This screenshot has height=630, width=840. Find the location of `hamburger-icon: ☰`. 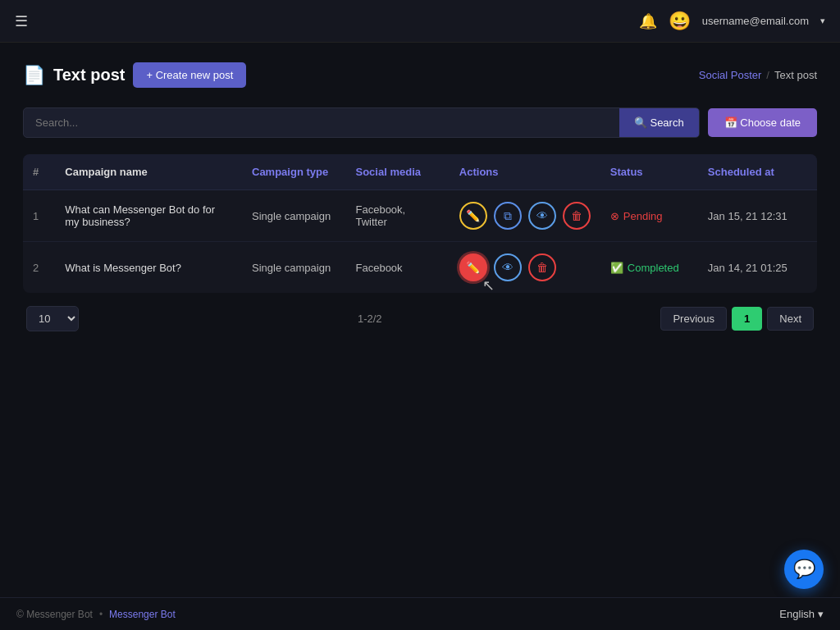

hamburger-icon: ☰ is located at coordinates (21, 21).